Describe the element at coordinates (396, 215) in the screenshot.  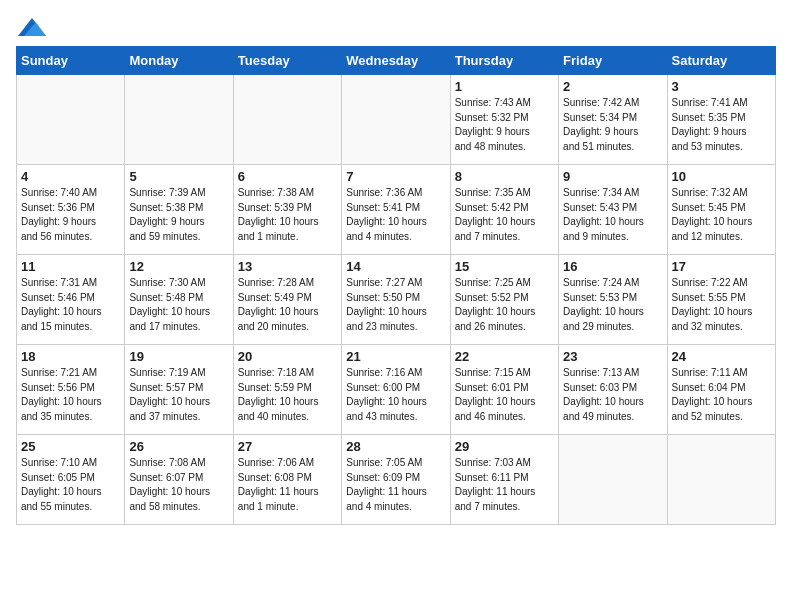
I see `day-detail: Sunrise: 7:36 AM Sunset: 5:41 PM Dayligh…` at that location.